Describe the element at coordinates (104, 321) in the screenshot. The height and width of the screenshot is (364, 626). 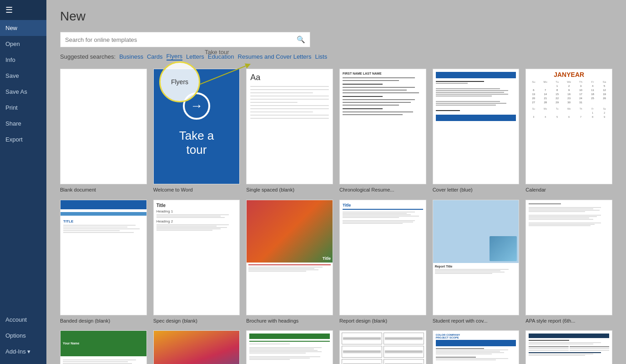
I see `template-banded-label: Banded design (blank)` at that location.